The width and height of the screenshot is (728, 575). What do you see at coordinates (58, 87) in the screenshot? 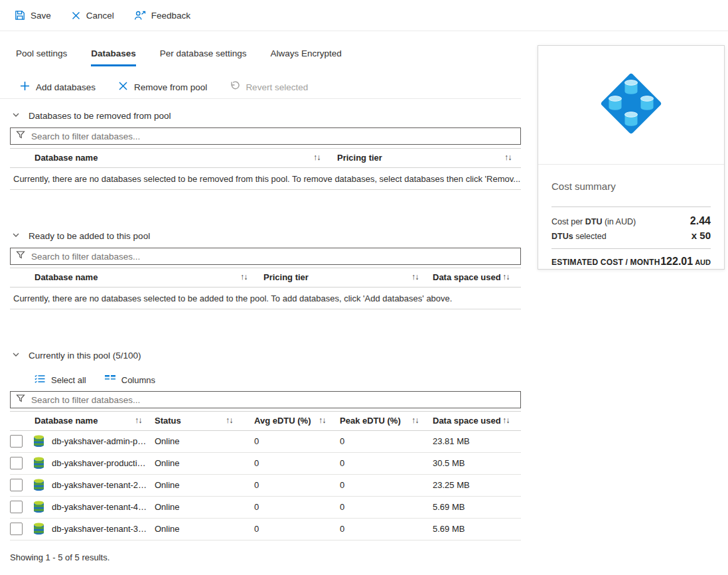
I see `add-databases-button: Add databases` at bounding box center [58, 87].